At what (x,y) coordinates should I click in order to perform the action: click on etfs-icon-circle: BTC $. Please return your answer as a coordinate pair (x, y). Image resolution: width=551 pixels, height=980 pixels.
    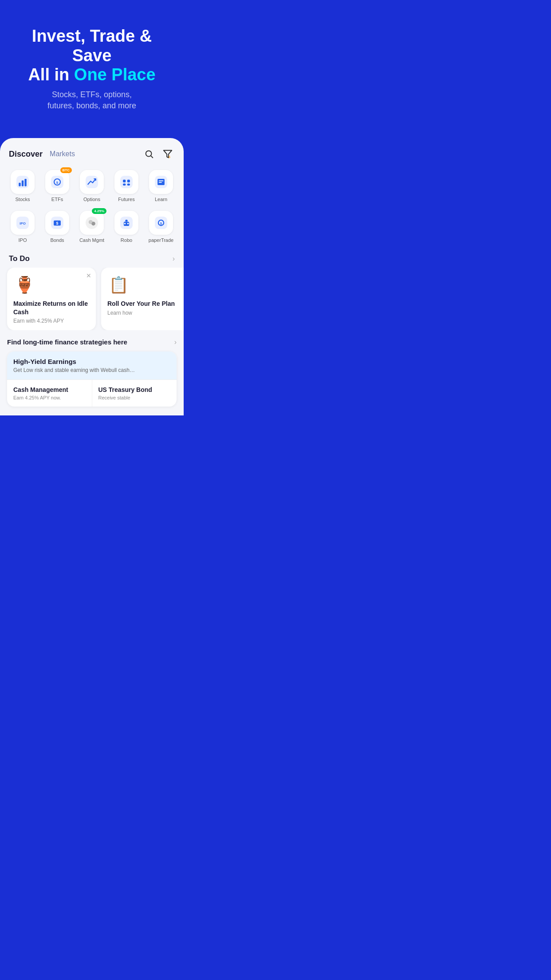
    Looking at the image, I should click on (57, 182).